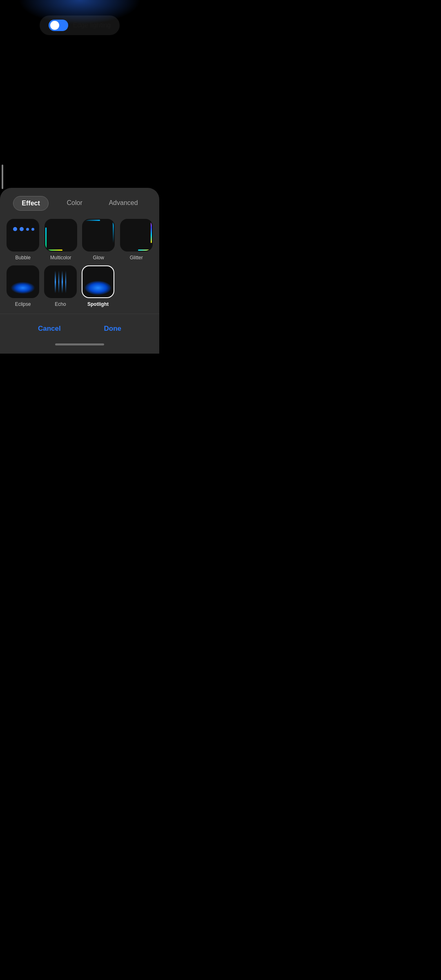 The height and width of the screenshot is (980, 441). What do you see at coordinates (60, 282) in the screenshot?
I see `echo-thumb` at bounding box center [60, 282].